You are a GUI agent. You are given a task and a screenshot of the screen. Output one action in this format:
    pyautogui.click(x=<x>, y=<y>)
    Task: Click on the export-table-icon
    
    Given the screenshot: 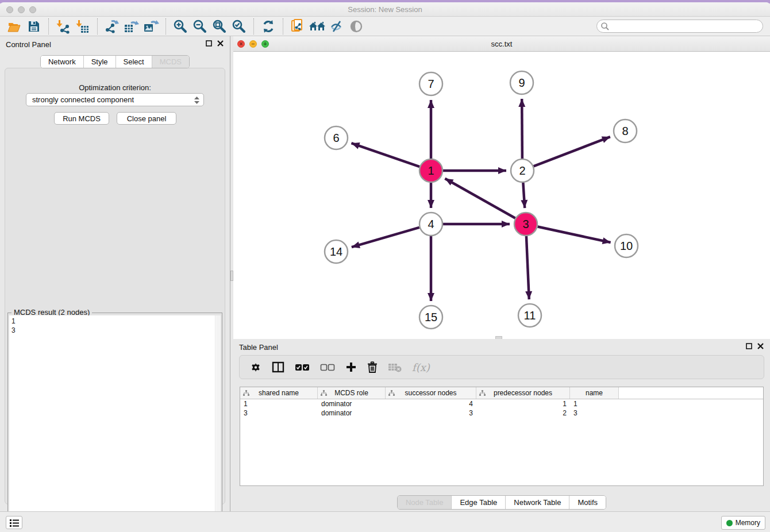 What is the action you would take?
    pyautogui.click(x=132, y=26)
    